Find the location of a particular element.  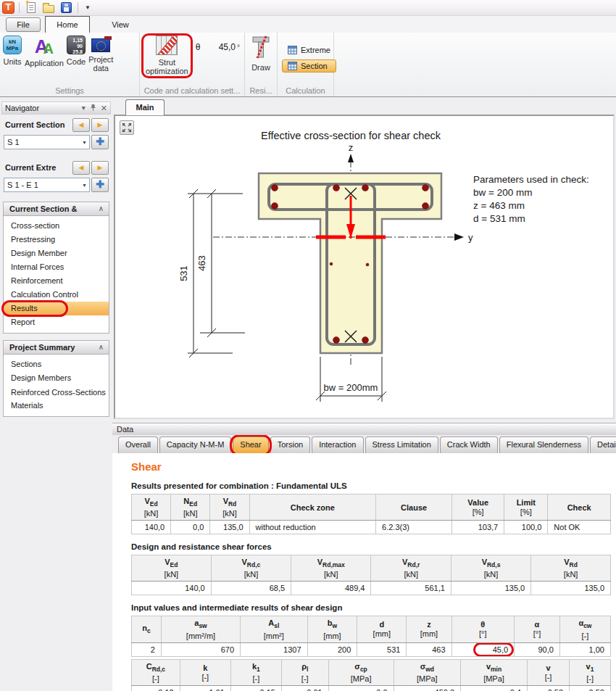

cell: 90,0 is located at coordinates (538, 650).